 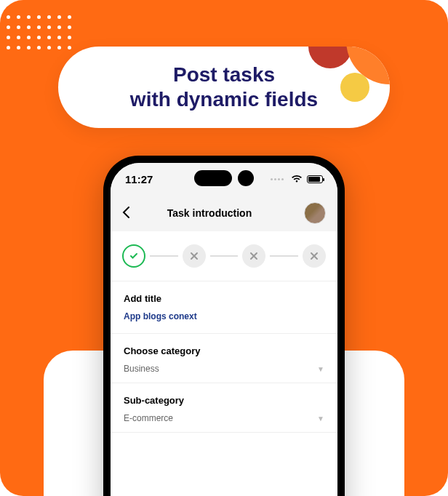 What do you see at coordinates (254, 256) in the screenshot?
I see `step-3-pending` at bounding box center [254, 256].